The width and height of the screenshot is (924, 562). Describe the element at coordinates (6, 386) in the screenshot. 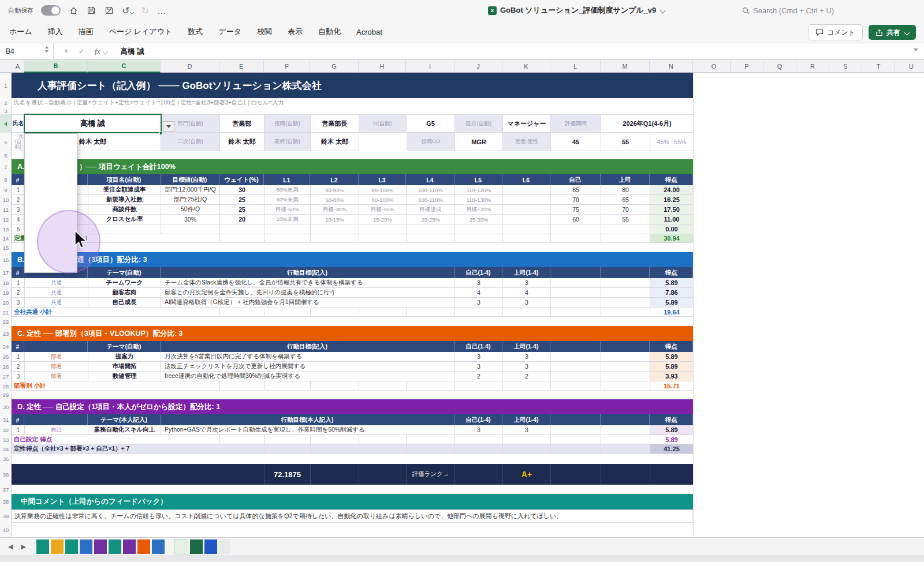

I see `row-header-28: 28` at that location.